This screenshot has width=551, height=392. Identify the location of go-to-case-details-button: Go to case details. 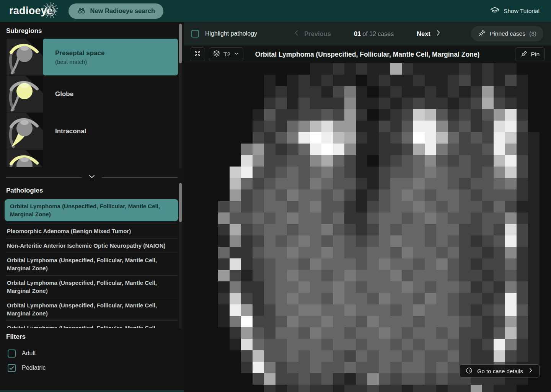
(500, 371).